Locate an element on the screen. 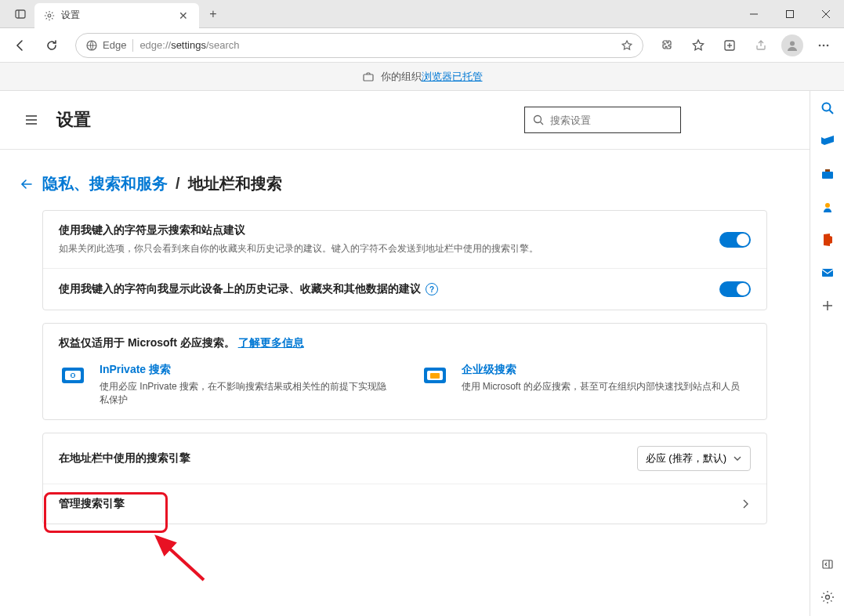 The height and width of the screenshot is (616, 844). benefit-desc: 使用必应 InPrivate 搜索，在不影响搜索结果或相关性的前提下实现隐私保护 is located at coordinates (245, 393).